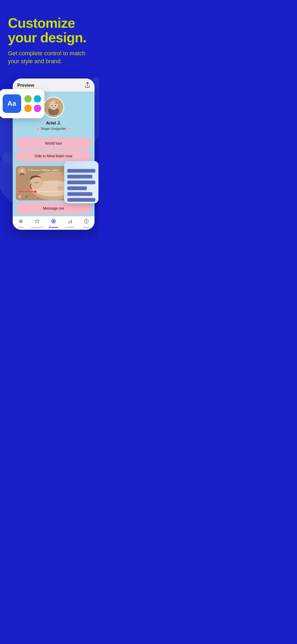 Image resolution: width=297 pixels, height=644 pixels. Describe the element at coordinates (54, 223) in the screenshot. I see `bottom-navigation: Links Appearance` at that location.